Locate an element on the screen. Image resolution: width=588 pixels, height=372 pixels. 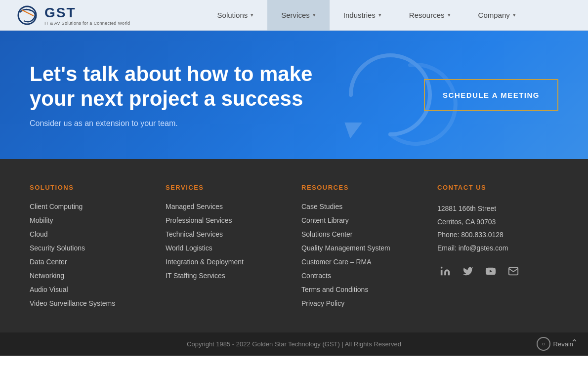
nav-item-company: Company ▾ is located at coordinates (497, 15).